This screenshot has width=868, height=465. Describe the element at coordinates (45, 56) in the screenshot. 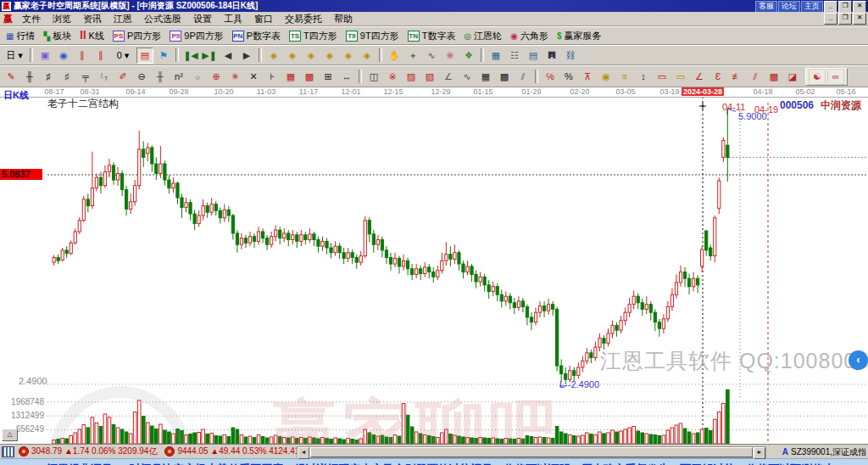

I see `window-style-icon: ▣` at that location.